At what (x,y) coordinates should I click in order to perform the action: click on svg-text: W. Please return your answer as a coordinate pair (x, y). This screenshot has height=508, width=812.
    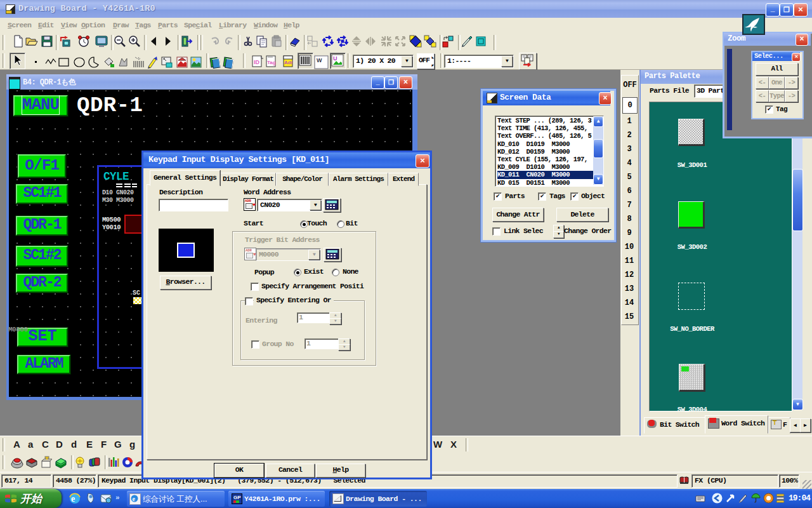
    Looking at the image, I should click on (320, 60).